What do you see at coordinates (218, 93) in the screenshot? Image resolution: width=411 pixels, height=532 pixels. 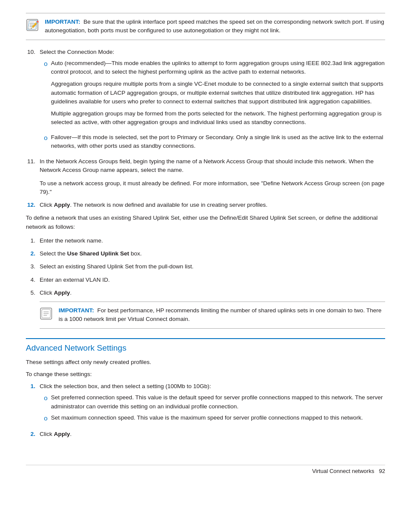 I see `bullet-auto-sub1: Aggregation groups require multiple port…` at bounding box center [218, 93].